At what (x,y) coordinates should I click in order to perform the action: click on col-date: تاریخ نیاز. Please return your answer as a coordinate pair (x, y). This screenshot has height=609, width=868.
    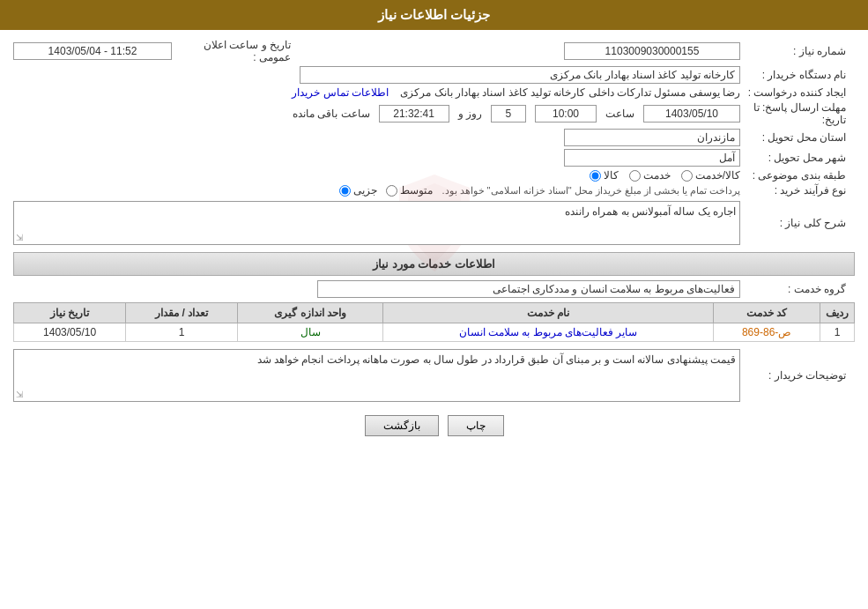
    Looking at the image, I should click on (70, 314).